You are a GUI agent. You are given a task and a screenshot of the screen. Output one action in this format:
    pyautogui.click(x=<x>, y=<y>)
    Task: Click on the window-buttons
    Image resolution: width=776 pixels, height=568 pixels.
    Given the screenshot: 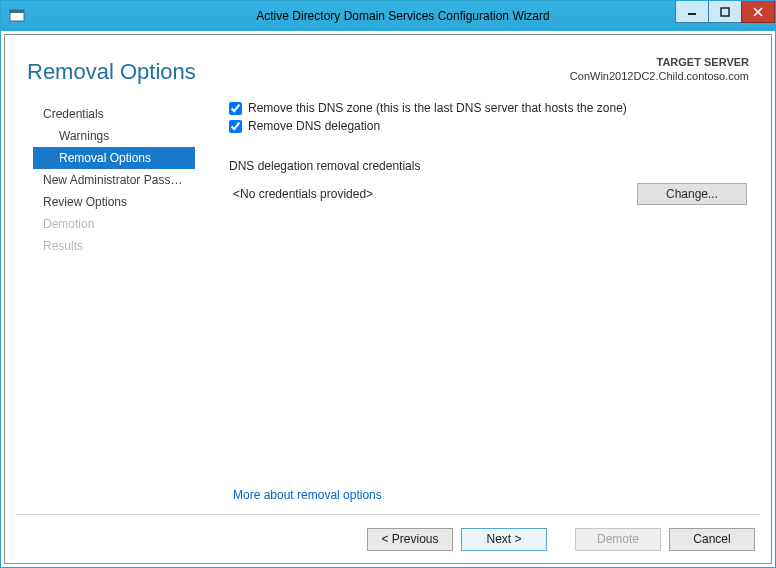 What is the action you would take?
    pyautogui.click(x=726, y=12)
    